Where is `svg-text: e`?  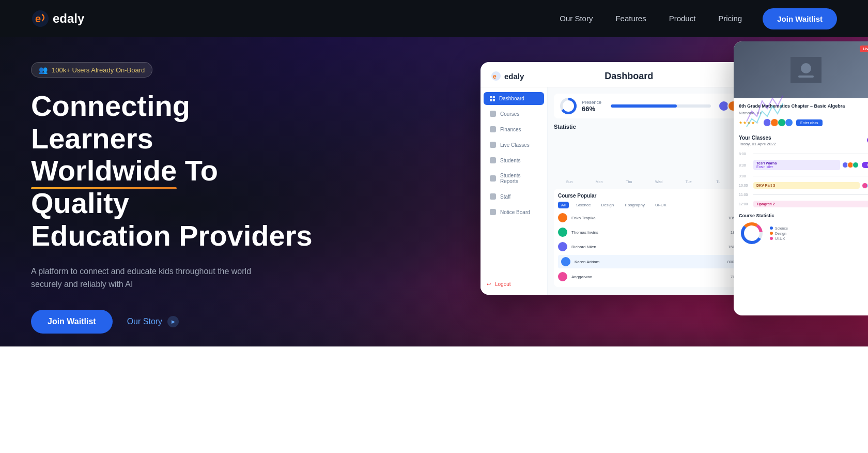 svg-text: e is located at coordinates (495, 77).